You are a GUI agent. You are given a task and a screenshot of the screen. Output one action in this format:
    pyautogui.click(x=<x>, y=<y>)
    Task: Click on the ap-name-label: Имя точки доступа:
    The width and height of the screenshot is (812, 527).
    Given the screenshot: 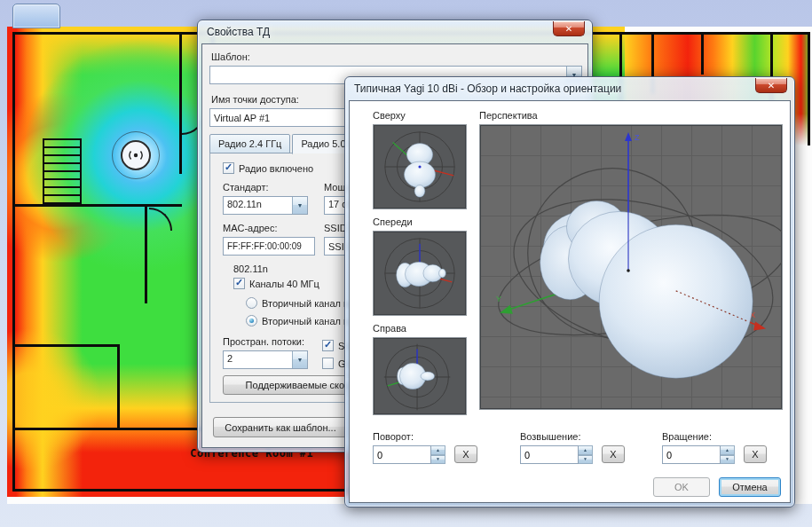 What is the action you would take?
    pyautogui.click(x=256, y=99)
    